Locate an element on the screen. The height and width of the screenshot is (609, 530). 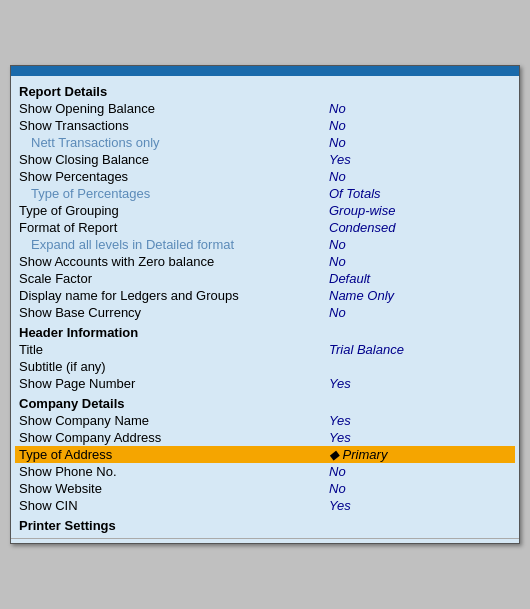
config-value: Name Only is located at coordinates (420, 296).